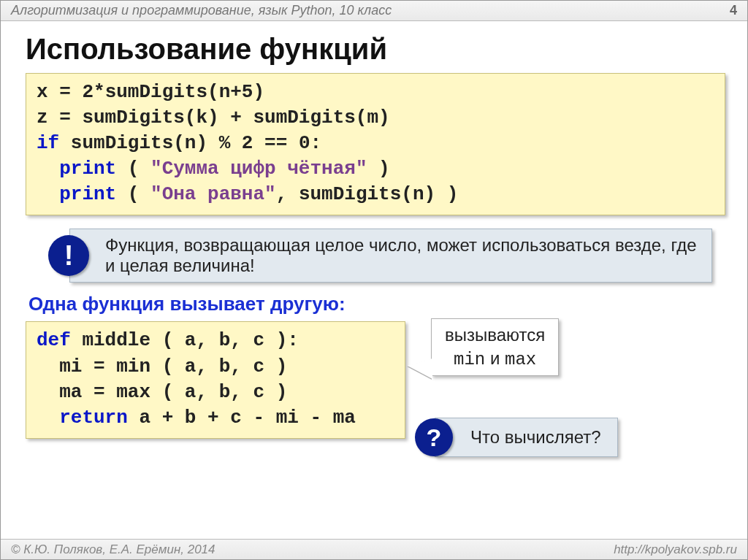  What do you see at coordinates (526, 437) in the screenshot?
I see `question-box: ? Что вычисляет?` at bounding box center [526, 437].